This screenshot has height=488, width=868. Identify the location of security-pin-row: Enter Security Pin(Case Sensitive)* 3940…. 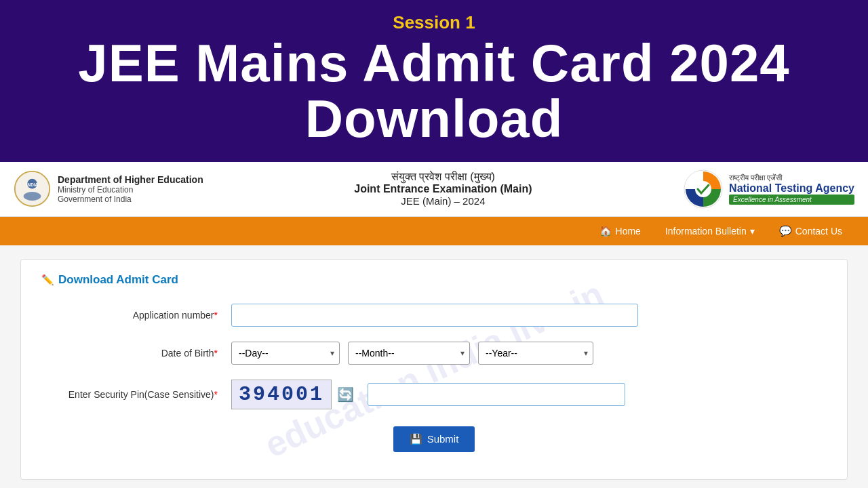
(434, 394).